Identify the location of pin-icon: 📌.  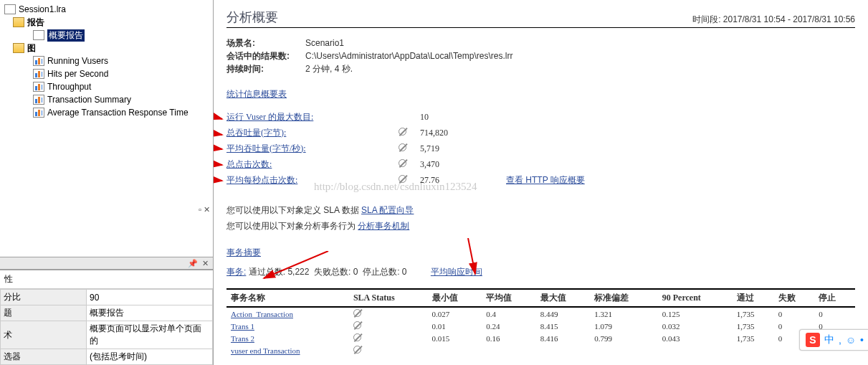
(193, 264).